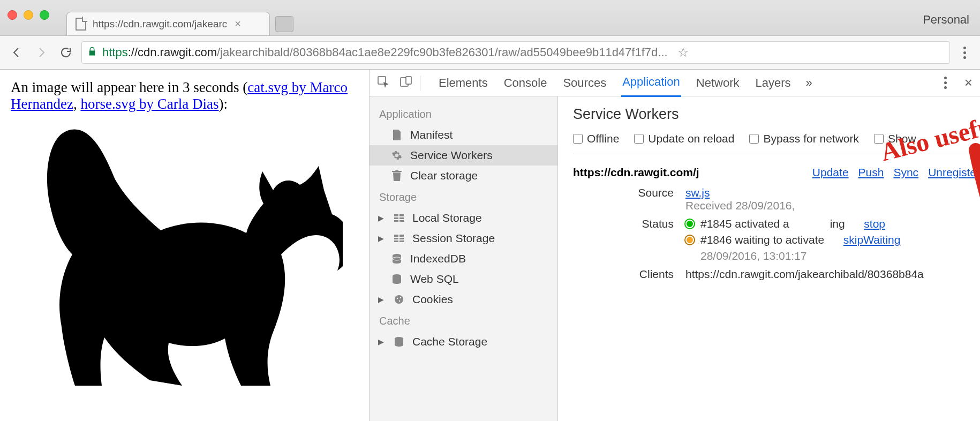 The width and height of the screenshot is (980, 421). What do you see at coordinates (28, 15) in the screenshot?
I see `minimize-window-button` at bounding box center [28, 15].